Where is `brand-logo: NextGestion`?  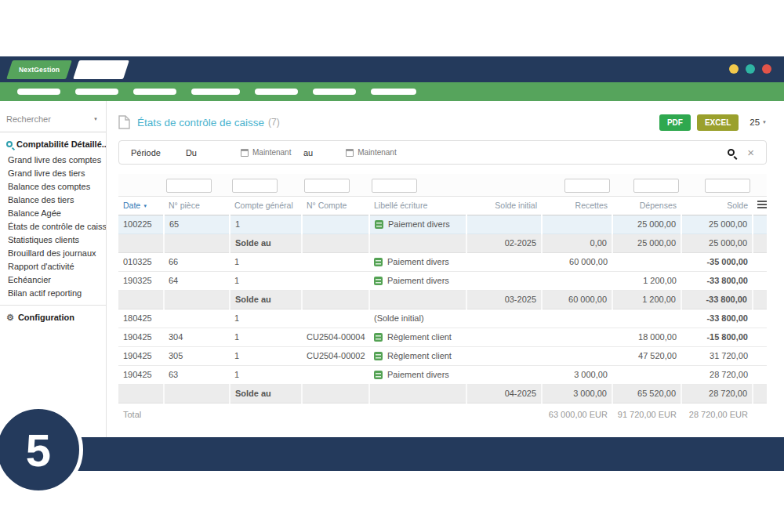 brand-logo: NextGestion is located at coordinates (39, 70).